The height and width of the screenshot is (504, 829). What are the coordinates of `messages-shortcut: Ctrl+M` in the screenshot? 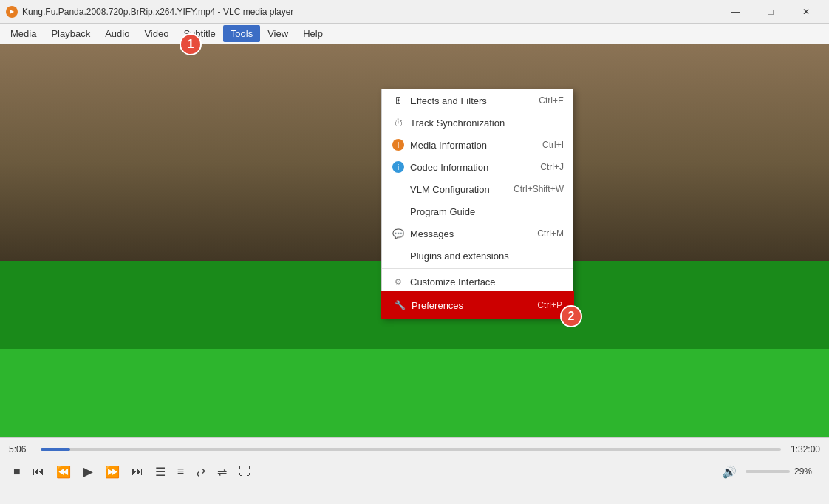 It's located at (550, 234).